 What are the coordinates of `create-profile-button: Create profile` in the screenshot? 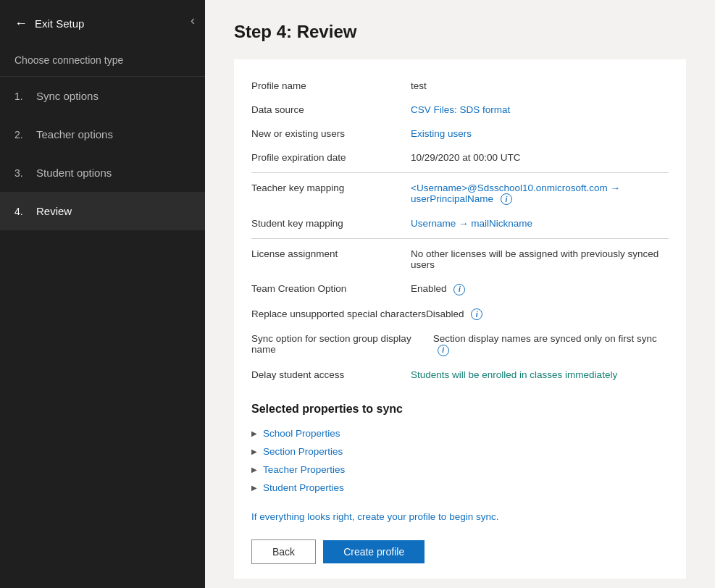 It's located at (374, 552).